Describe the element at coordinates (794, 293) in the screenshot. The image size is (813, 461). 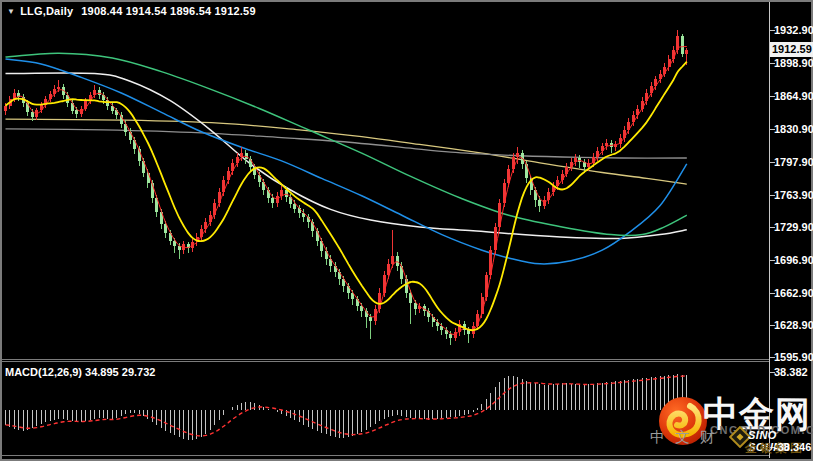
I see `price-axis-label: 1662.90` at that location.